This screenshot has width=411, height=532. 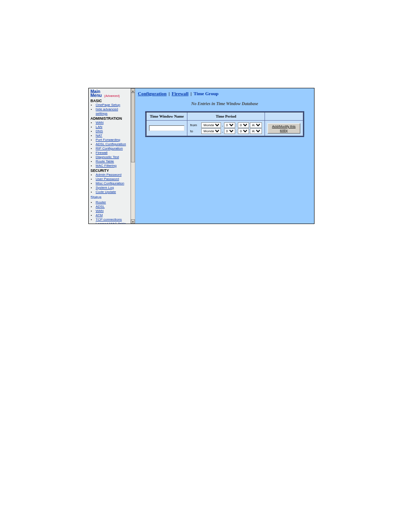 What do you see at coordinates (243, 131) in the screenshot?
I see `to-min-select: 00` at bounding box center [243, 131].